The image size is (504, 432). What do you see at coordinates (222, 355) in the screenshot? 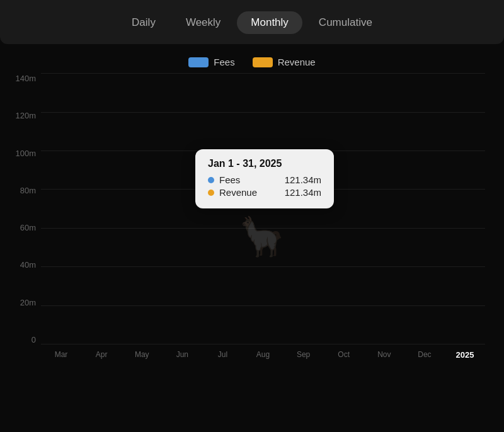
I see `x-label-jul: Jul` at bounding box center [222, 355].